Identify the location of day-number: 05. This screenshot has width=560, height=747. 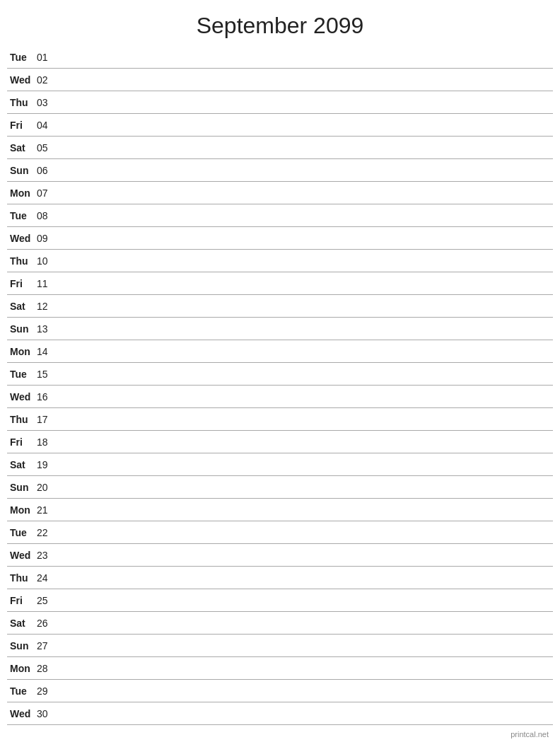
(47, 148).